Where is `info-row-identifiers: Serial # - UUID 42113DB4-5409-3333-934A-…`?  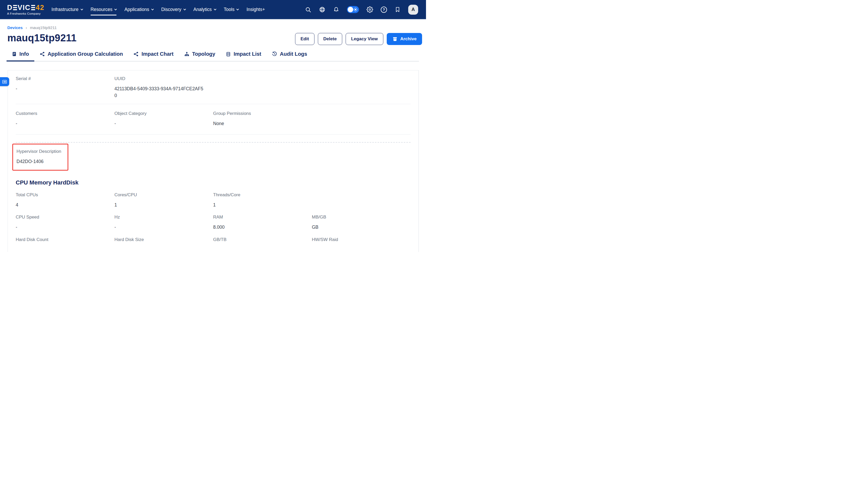
info-row-identifiers: Serial # - UUID 42113DB4-5409-3333-934A-… is located at coordinates (213, 87).